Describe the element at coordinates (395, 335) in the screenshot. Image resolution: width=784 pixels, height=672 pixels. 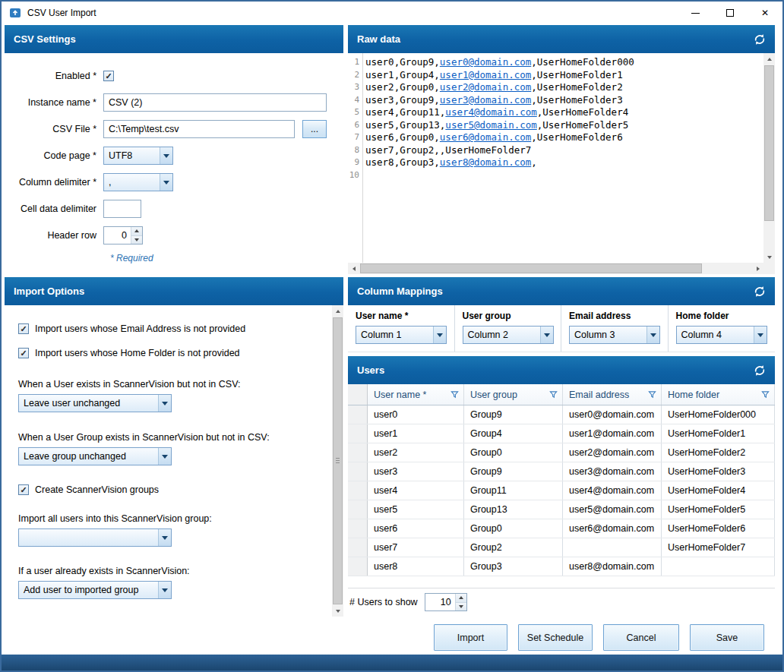
I see `mapping-column-value: Column 1` at that location.